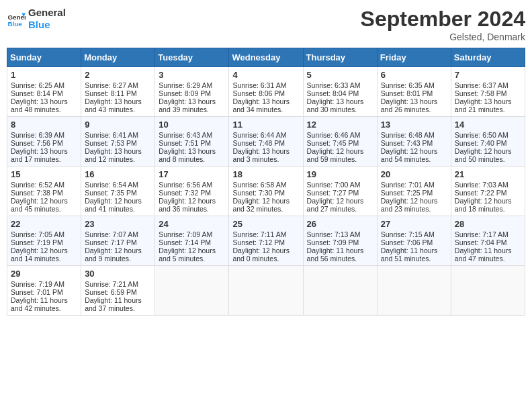  I want to click on calendar-cell: 5Sunrise: 6:33 AMSunset: 8:04 PMDaylight…, so click(340, 92).